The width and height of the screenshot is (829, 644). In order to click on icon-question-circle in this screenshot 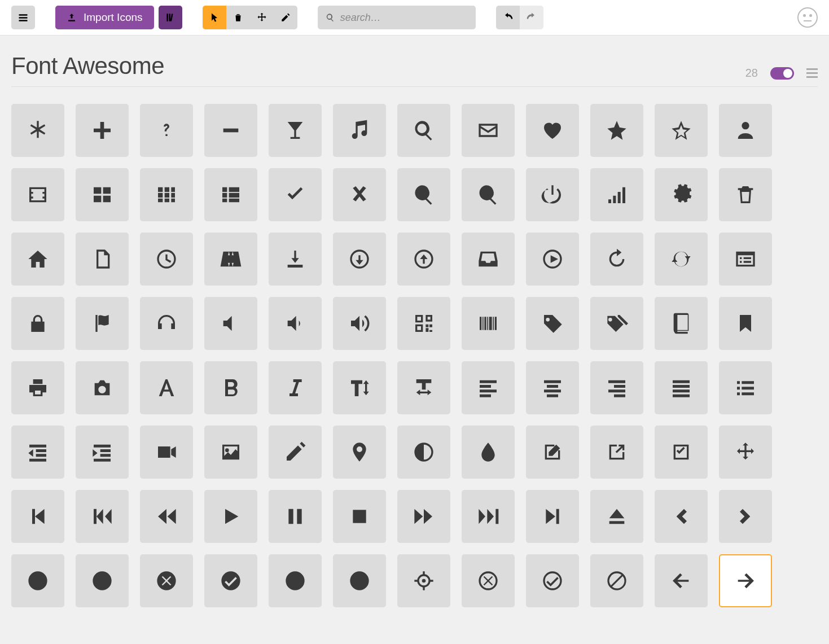, I will do `click(295, 581)`.